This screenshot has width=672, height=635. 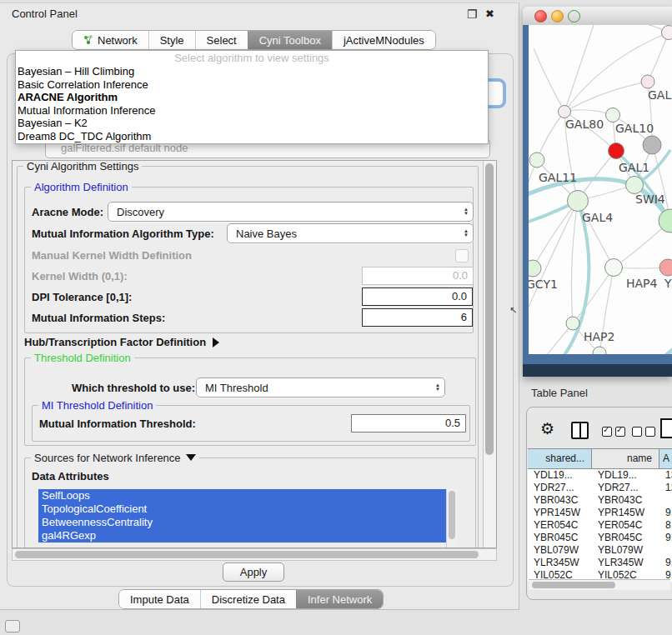 What do you see at coordinates (635, 185) in the screenshot?
I see `network-node-gal1` at bounding box center [635, 185].